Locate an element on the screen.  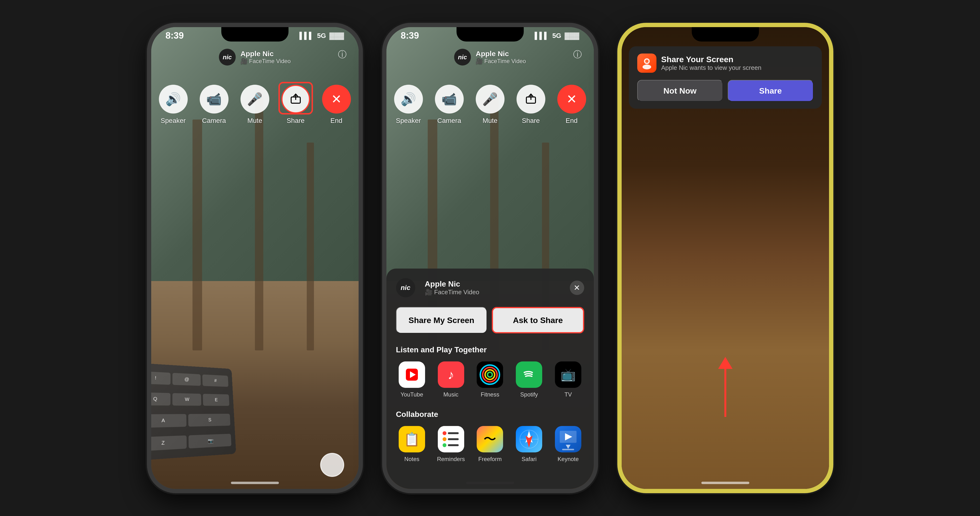
status-time-1: 8:39 is located at coordinates (175, 36).